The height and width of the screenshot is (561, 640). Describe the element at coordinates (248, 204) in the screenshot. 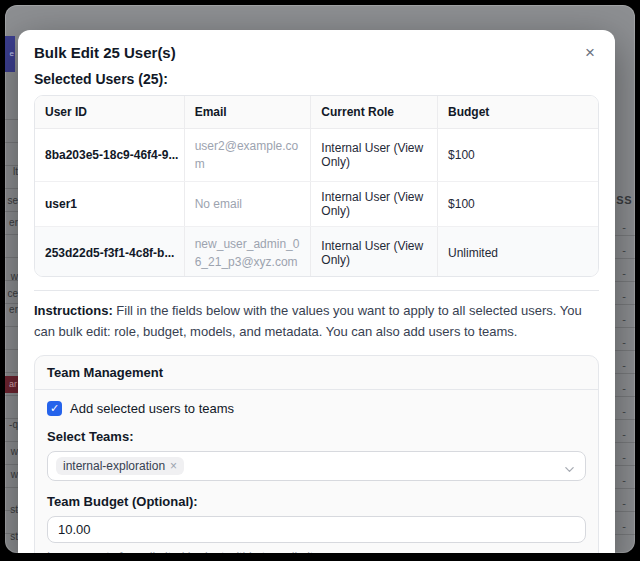

I see `email-cell: No email` at that location.